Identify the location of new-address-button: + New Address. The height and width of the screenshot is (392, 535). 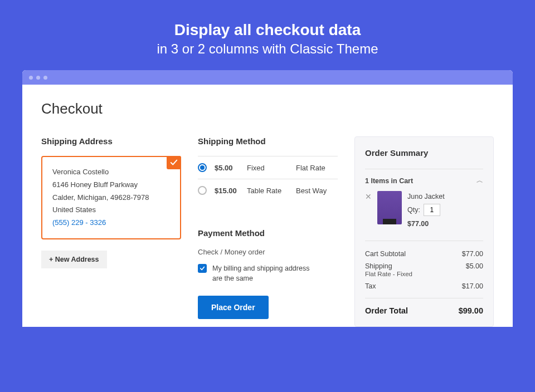
(74, 259).